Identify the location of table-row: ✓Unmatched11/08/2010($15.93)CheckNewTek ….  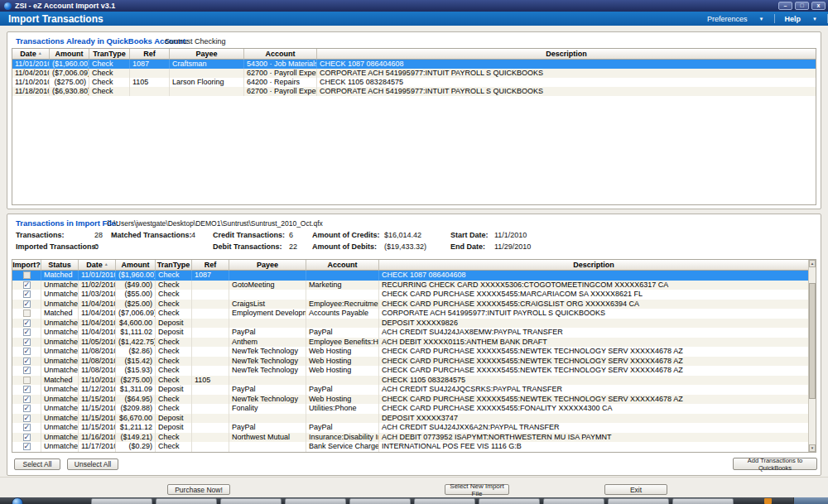
(411, 371).